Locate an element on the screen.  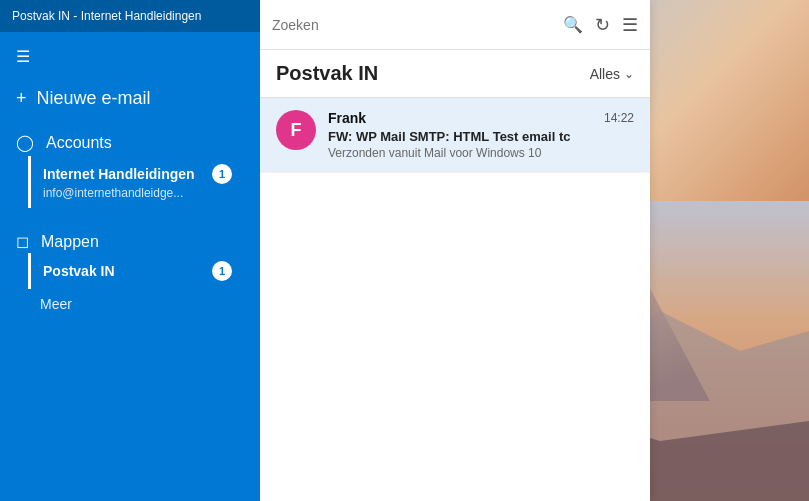
account-name-text: Internet Handleidingen is located at coordinates (119, 174).